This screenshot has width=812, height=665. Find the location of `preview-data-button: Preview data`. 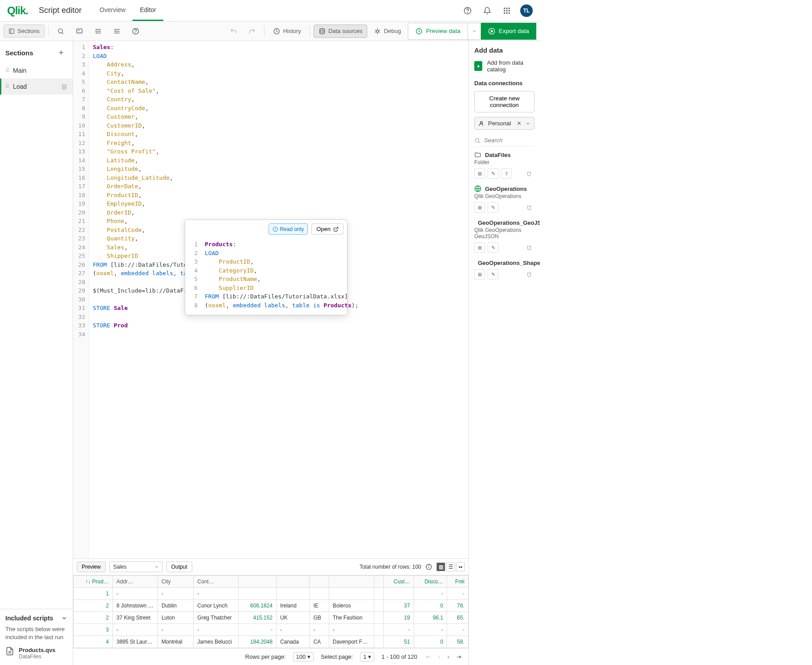

preview-data-button: Preview data is located at coordinates (438, 31).